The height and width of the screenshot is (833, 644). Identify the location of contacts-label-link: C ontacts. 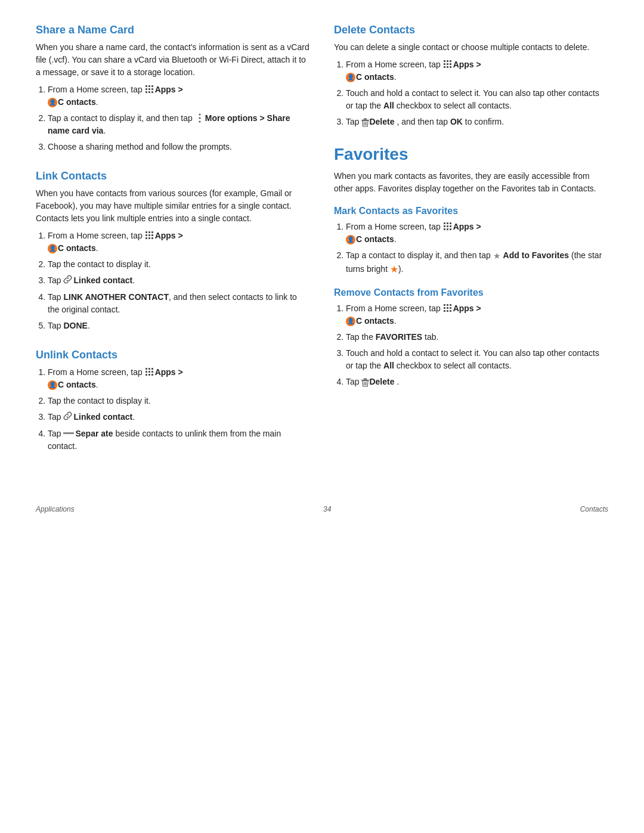
(77, 248).